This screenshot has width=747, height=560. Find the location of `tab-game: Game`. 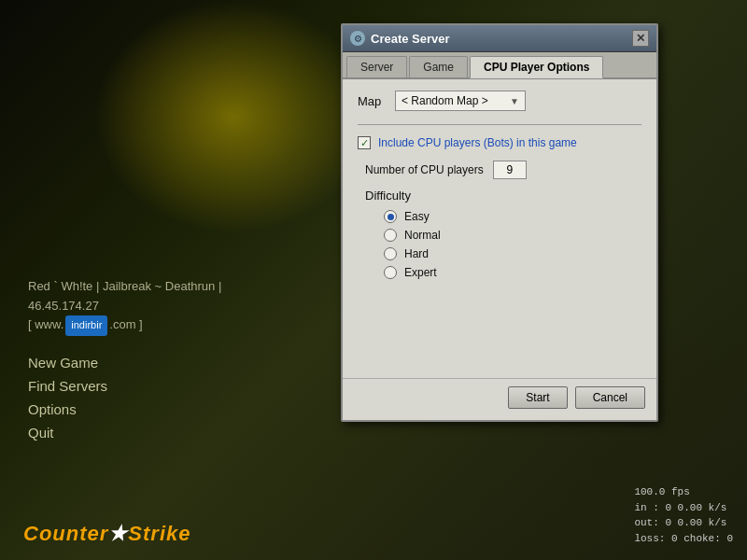

tab-game: Game is located at coordinates (439, 67).